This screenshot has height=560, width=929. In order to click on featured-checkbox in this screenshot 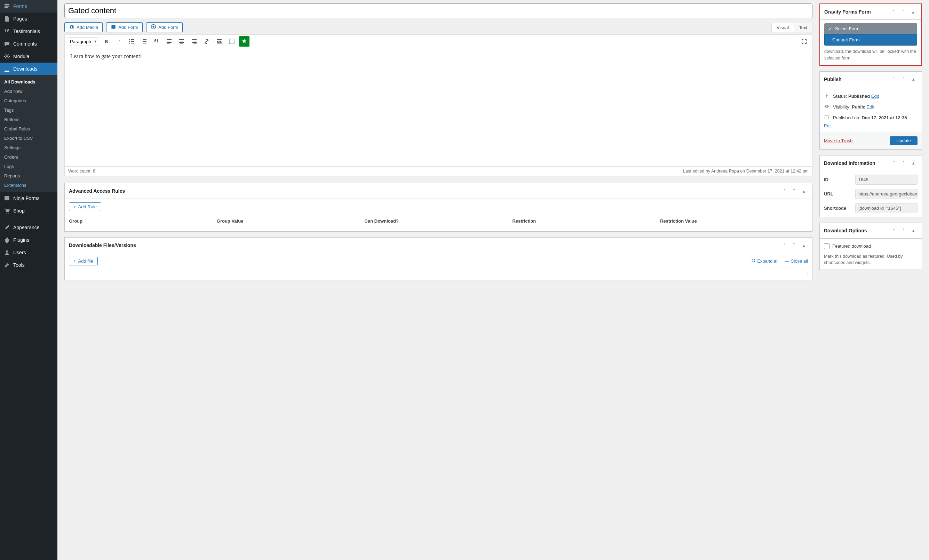, I will do `click(826, 246)`.